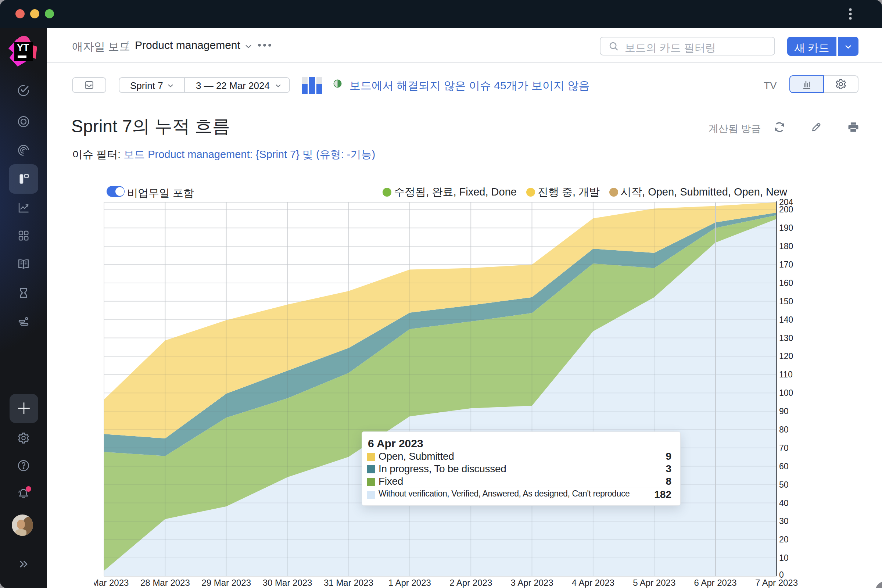 Image resolution: width=882 pixels, height=588 pixels. Describe the element at coordinates (226, 583) in the screenshot. I see `svg-text: 29 Mar 2023` at that location.